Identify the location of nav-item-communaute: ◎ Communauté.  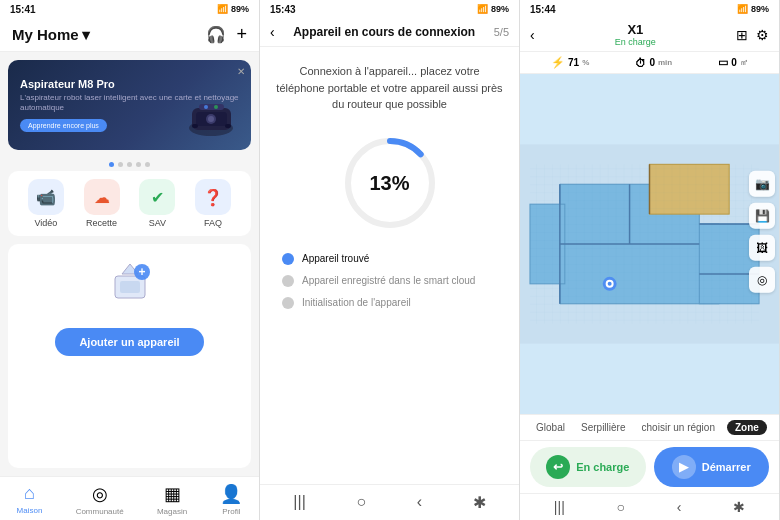
(100, 500).